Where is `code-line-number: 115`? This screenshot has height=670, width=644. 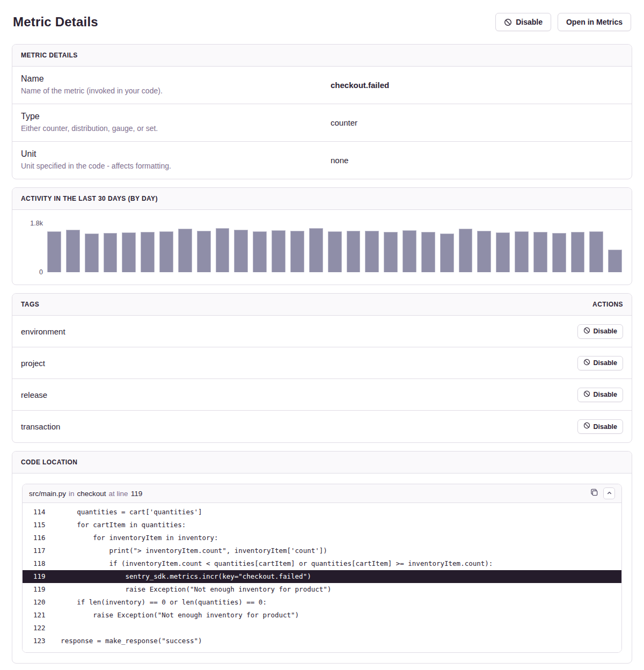 code-line-number: 115 is located at coordinates (33, 525).